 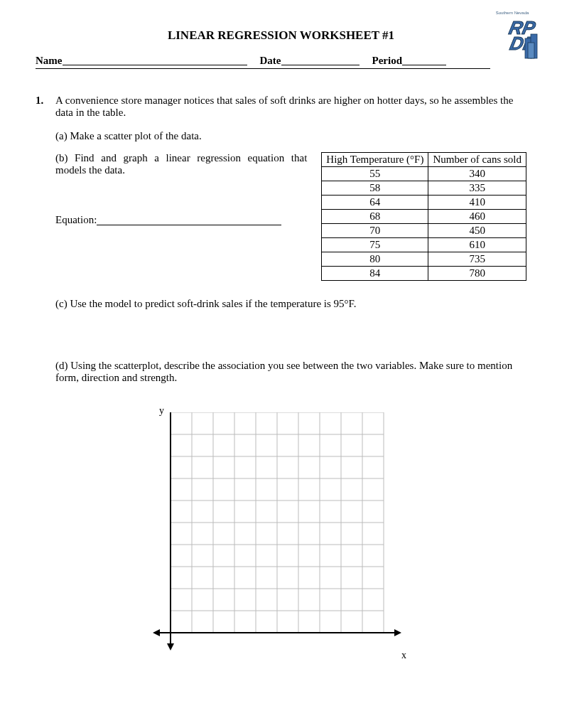 I want to click on x-axis-label: x, so click(x=404, y=655).